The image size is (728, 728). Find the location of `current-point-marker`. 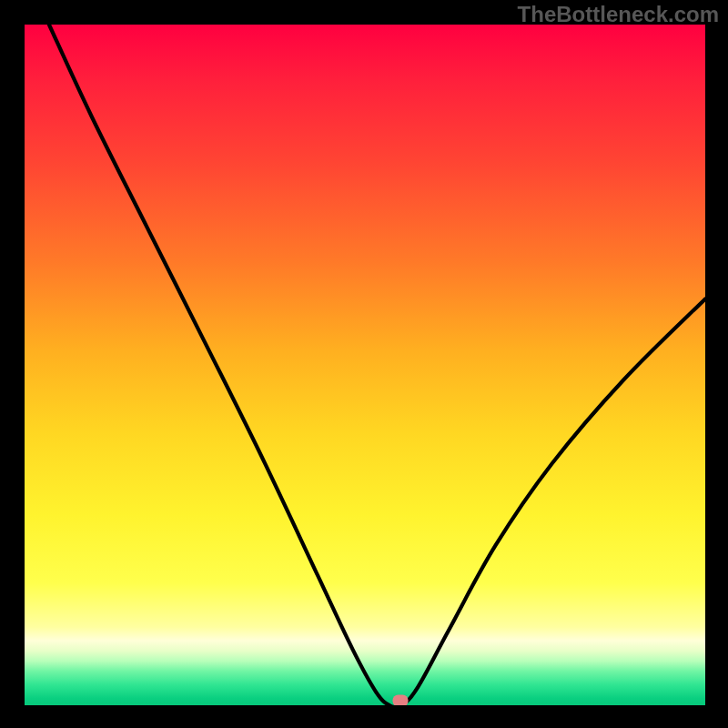

current-point-marker is located at coordinates (400, 700).